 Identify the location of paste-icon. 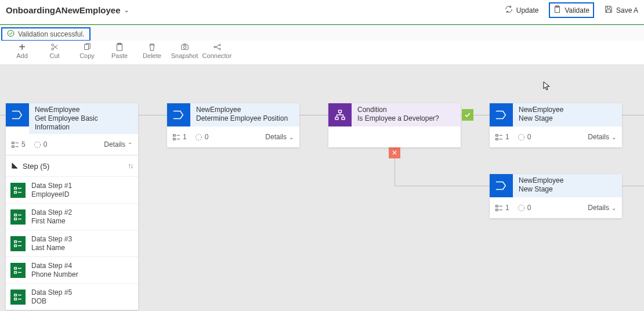
(120, 47).